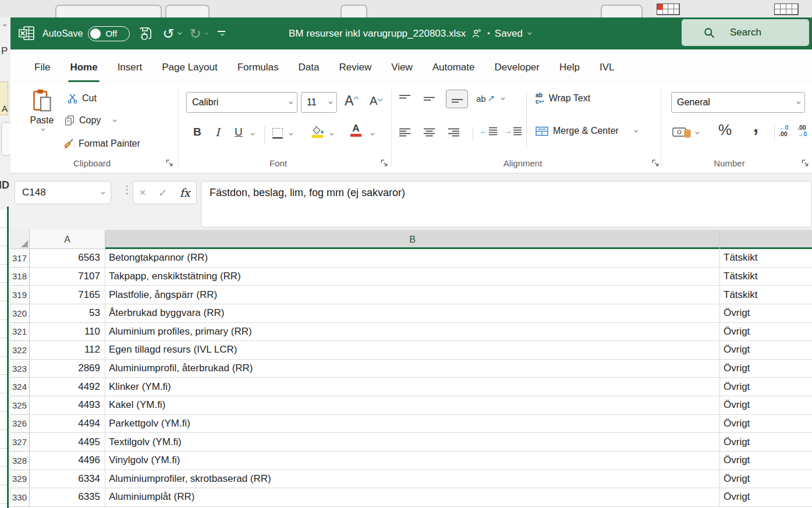  I want to click on wrap-text-button: ab c↩ Wrap Text, so click(563, 98).